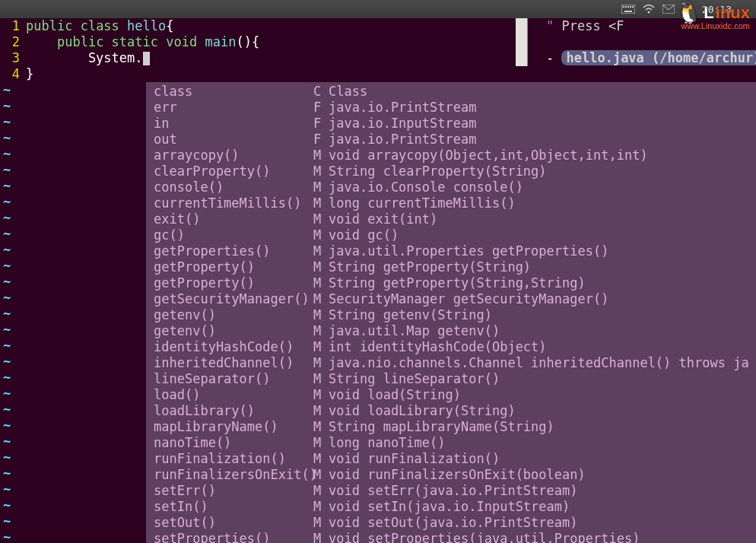  What do you see at coordinates (143, 43) in the screenshot?
I see `code-text: public static void main(){` at bounding box center [143, 43].